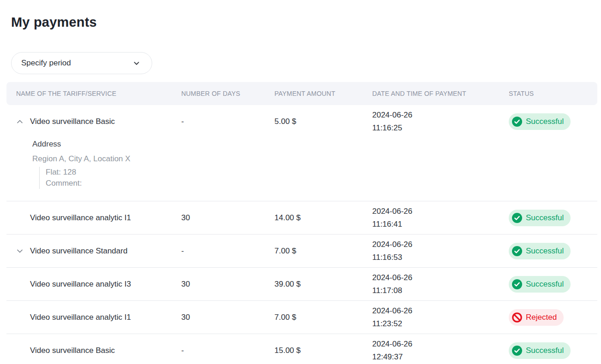 The height and width of the screenshot is (364, 601). Describe the element at coordinates (536, 317) in the screenshot. I see `status-badge: Rejected` at that location.